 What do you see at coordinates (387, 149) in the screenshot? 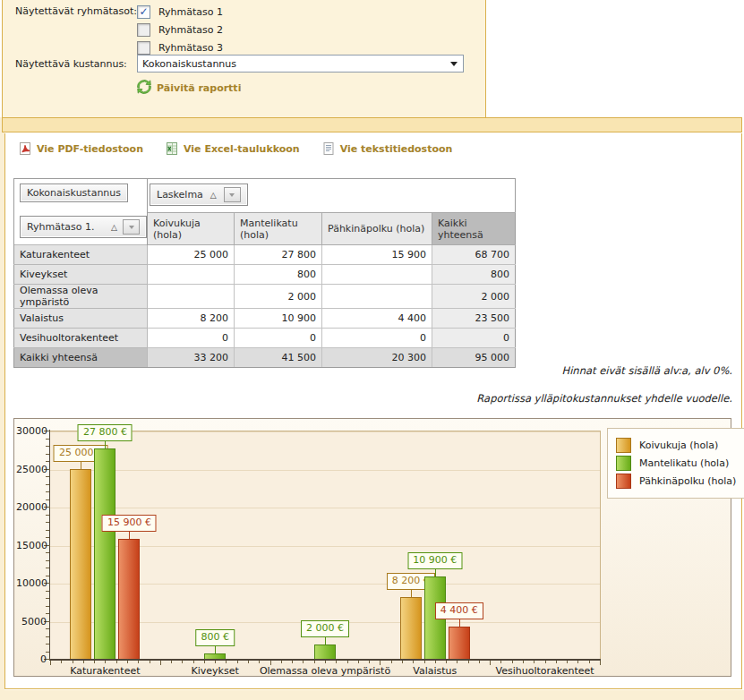
I see `export-text-link: Vie tekstitiedostoon` at bounding box center [387, 149].